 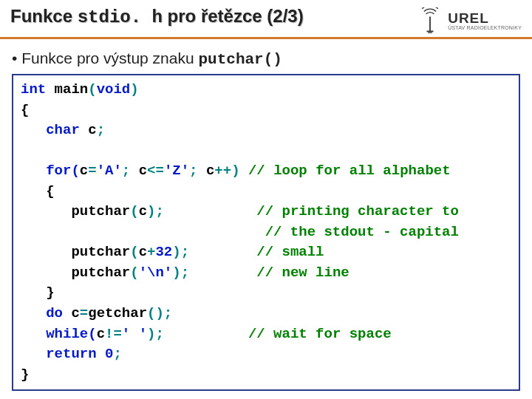 What do you see at coordinates (89, 130) in the screenshot?
I see `var-c: c` at bounding box center [89, 130].